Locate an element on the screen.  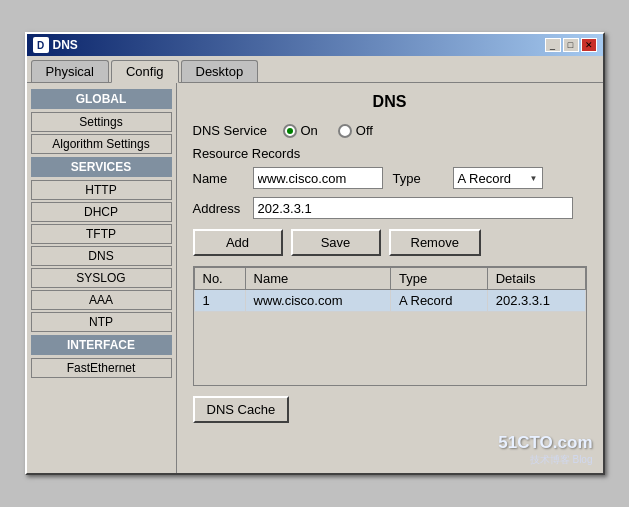
radio-on: On is located at coordinates (300, 130).